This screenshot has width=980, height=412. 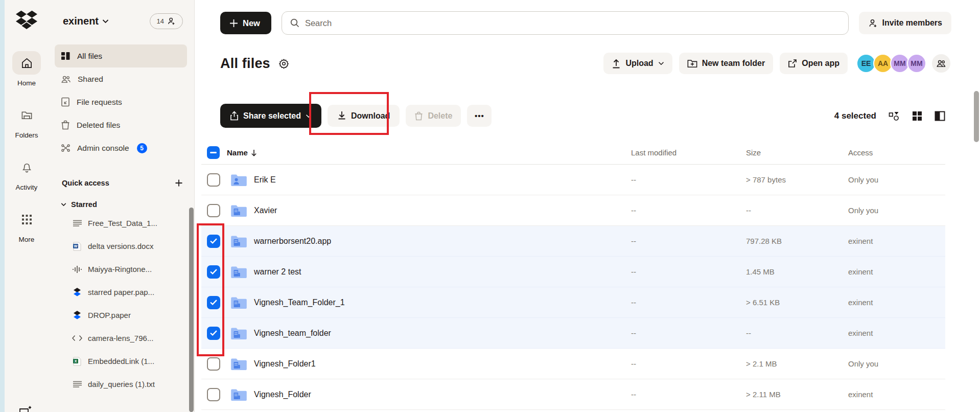 What do you see at coordinates (122, 223) in the screenshot?
I see `starred-item: Free_Test_Data_1...` at bounding box center [122, 223].